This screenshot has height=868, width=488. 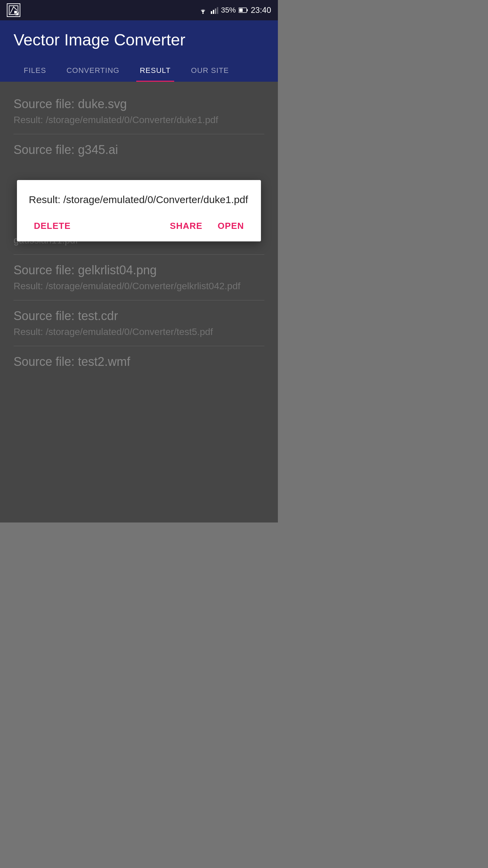 What do you see at coordinates (243, 10) in the screenshot?
I see `battery-icon` at bounding box center [243, 10].